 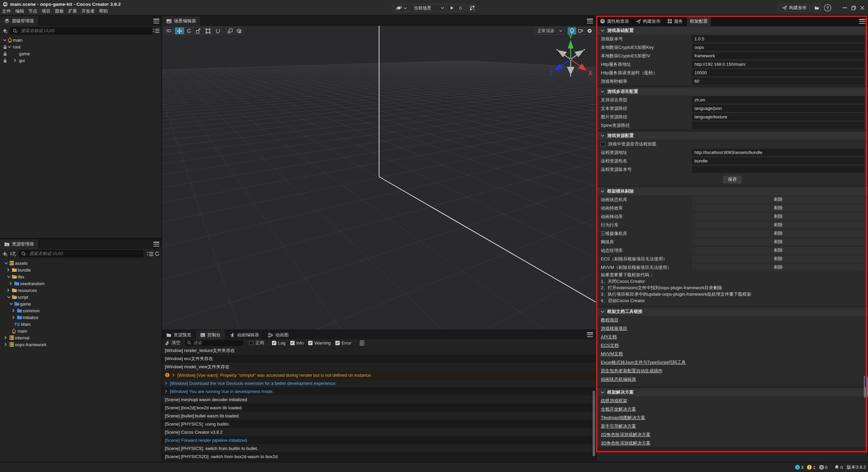 What do you see at coordinates (81, 254) in the screenshot?
I see `assets-search-input: 搜索名称或 UUID` at bounding box center [81, 254].